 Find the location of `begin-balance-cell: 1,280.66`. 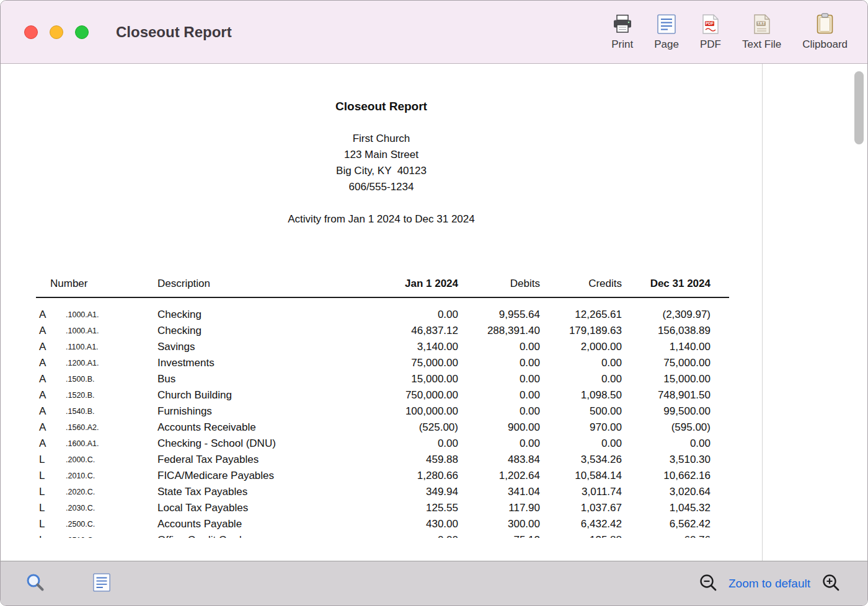

begin-balance-cell: 1,280.66 is located at coordinates (403, 476).